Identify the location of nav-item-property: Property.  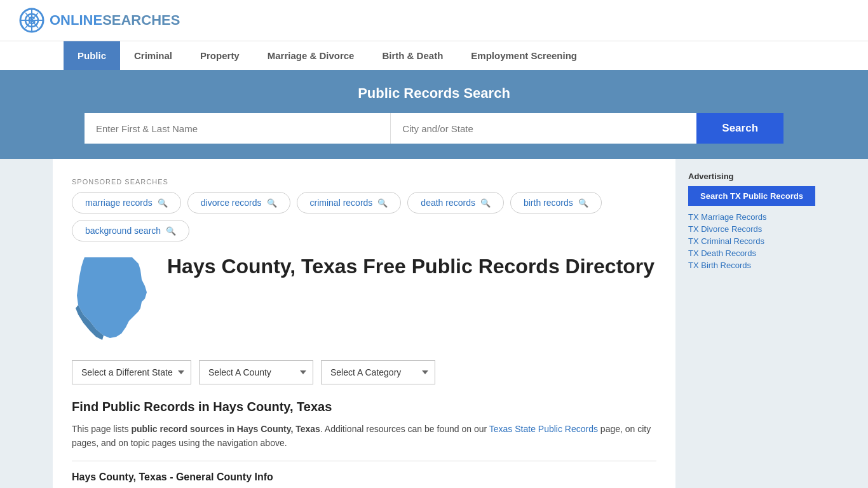
(220, 56).